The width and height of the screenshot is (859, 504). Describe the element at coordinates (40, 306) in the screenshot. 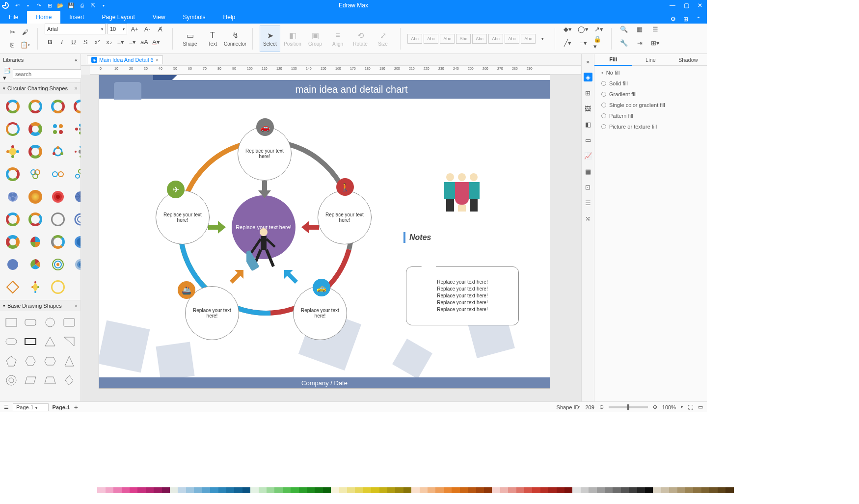

I see `library-section-basic: ▾Basic Drawing Shapes×` at that location.